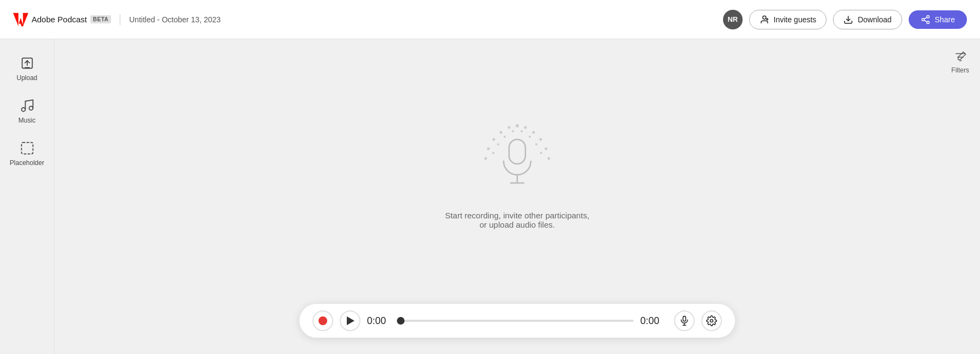 This screenshot has height=354, width=980. What do you see at coordinates (27, 106) in the screenshot?
I see `music-icon` at bounding box center [27, 106].